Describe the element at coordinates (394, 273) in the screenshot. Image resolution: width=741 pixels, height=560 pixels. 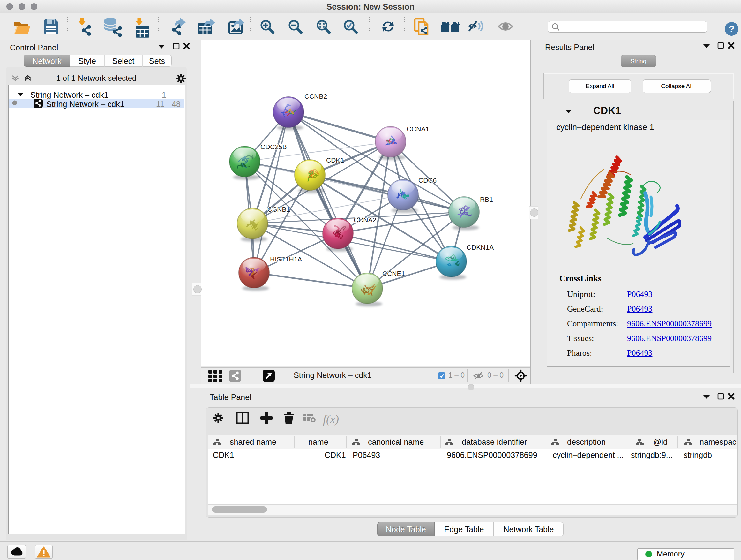
I see `svg-text: CCNE1` at that location.